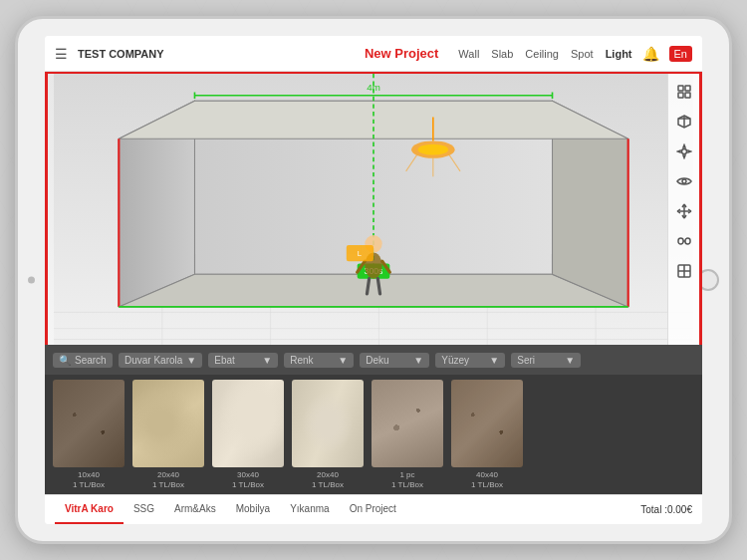 The width and height of the screenshot is (747, 560). I want to click on tab-on-project: On Project, so click(373, 510).